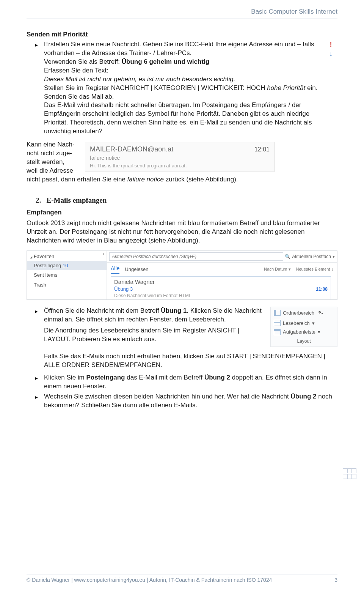 The height and width of the screenshot is (608, 364). I want to click on sort-by: Nach Datum, so click(275, 269).